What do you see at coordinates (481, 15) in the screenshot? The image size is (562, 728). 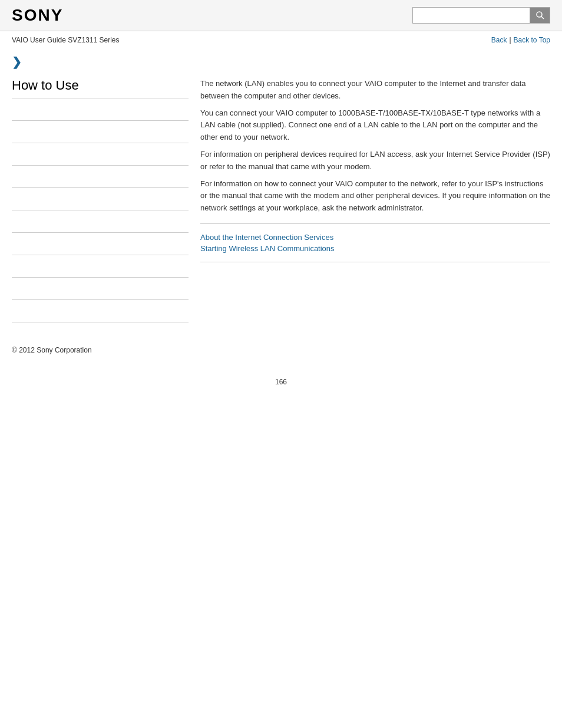 I see `search-bar` at bounding box center [481, 15].